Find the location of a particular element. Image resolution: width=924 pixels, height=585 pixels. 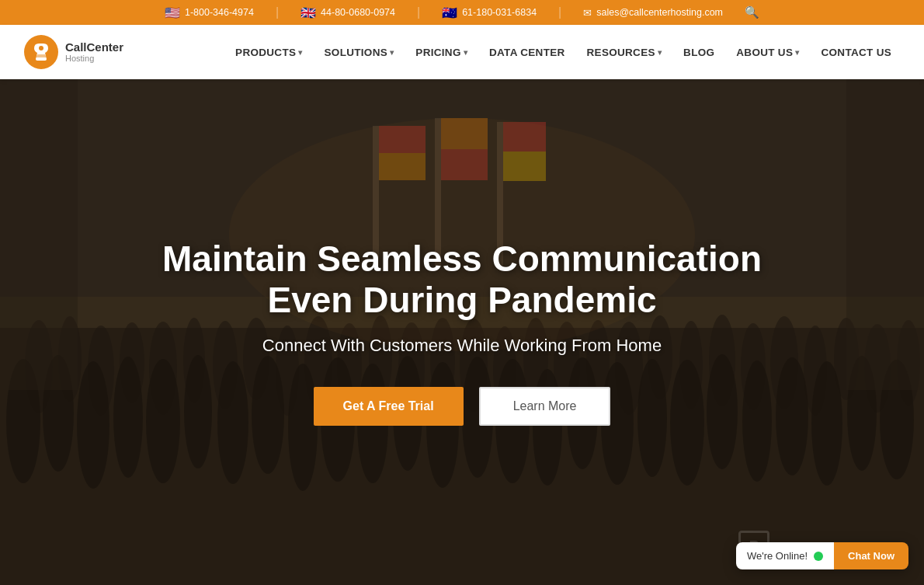

get-free-trial-button: Get A Free Trial is located at coordinates (388, 406).